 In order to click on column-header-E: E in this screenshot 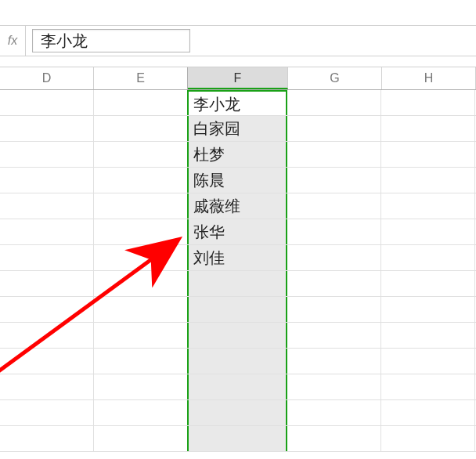, I will do `click(141, 78)`.